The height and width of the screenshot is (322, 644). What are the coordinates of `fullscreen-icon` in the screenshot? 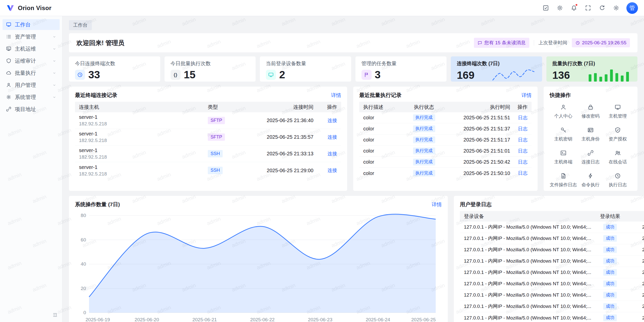 It's located at (588, 8).